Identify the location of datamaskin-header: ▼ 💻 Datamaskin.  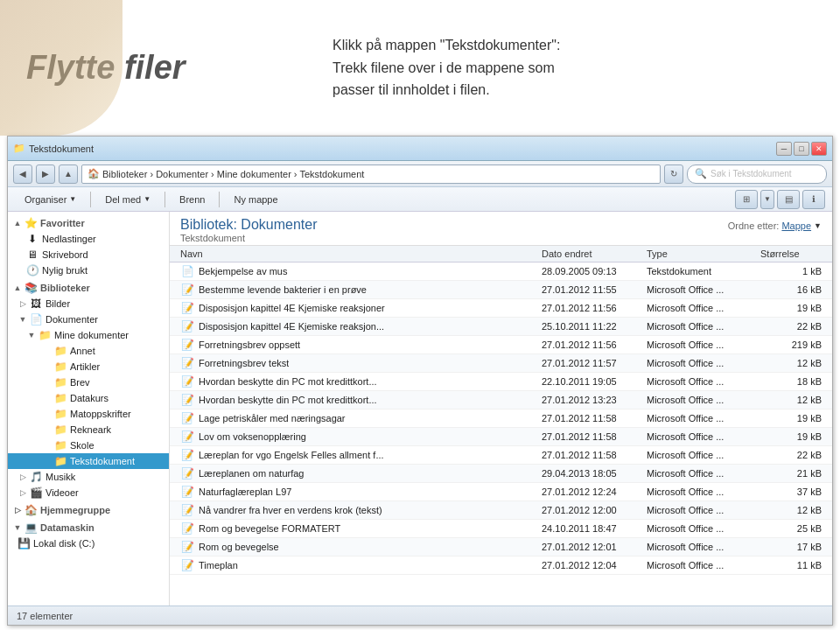
(88, 528).